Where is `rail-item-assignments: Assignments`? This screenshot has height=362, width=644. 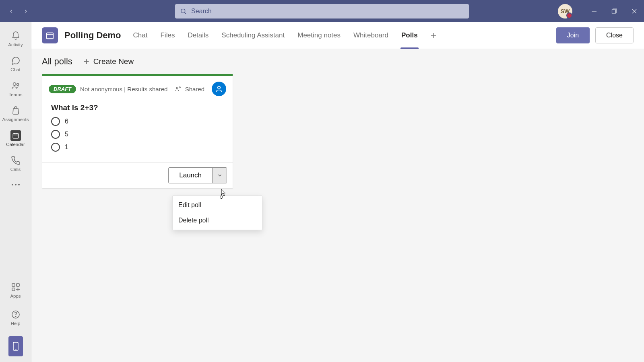 rail-item-assignments: Assignments is located at coordinates (16, 113).